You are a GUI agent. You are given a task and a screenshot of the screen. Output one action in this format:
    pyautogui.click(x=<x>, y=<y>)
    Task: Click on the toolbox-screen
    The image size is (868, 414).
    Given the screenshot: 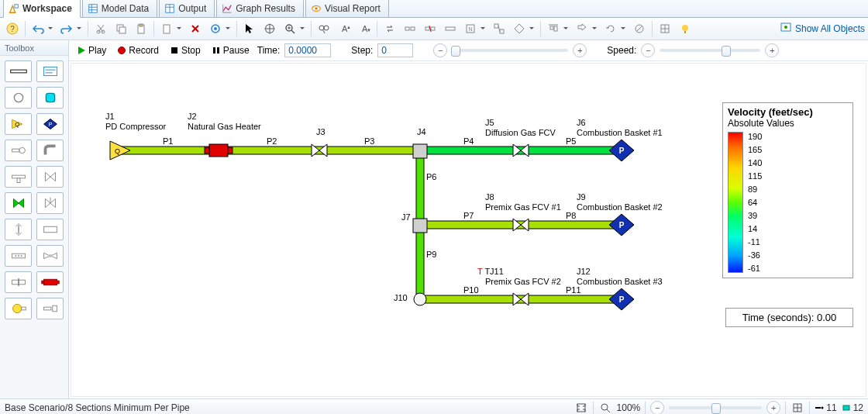 What is the action you would take?
    pyautogui.click(x=19, y=256)
    